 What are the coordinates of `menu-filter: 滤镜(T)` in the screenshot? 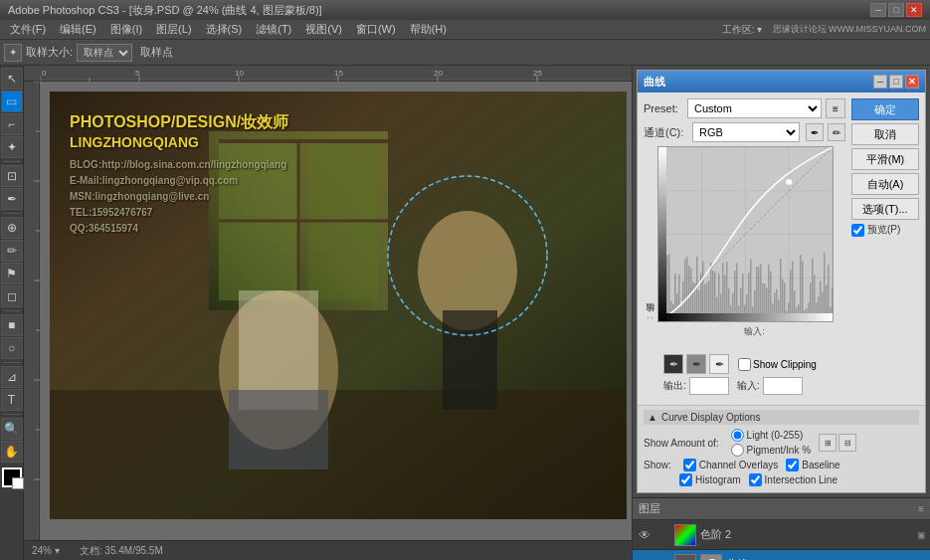 It's located at (274, 30).